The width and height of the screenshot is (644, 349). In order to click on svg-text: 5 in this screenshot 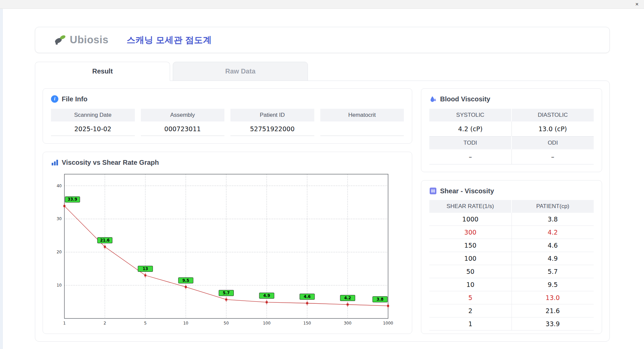, I will do `click(145, 323)`.